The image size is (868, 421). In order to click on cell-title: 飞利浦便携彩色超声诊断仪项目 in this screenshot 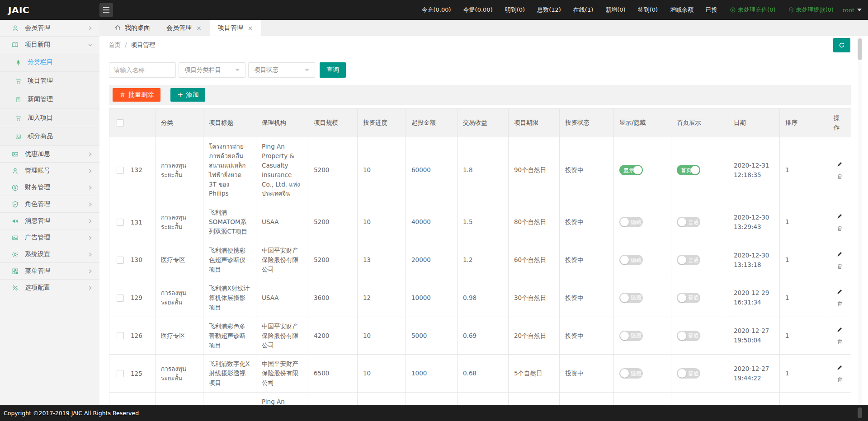, I will do `click(230, 260)`.